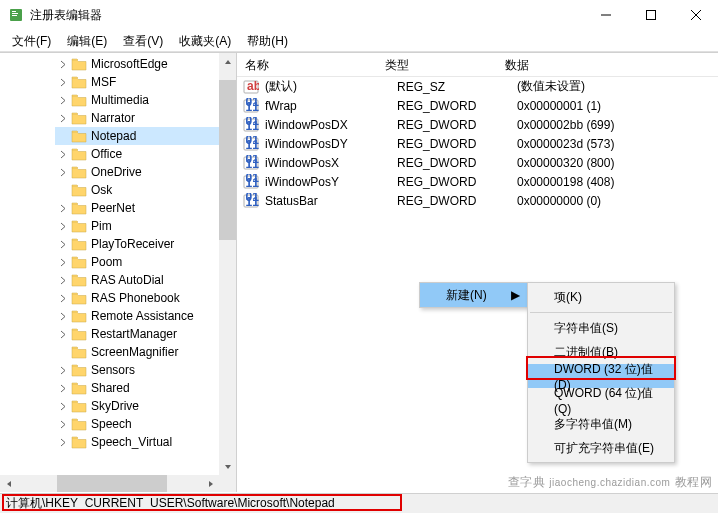 This screenshot has width=718, height=513. I want to click on column-name: 名称, so click(307, 64).